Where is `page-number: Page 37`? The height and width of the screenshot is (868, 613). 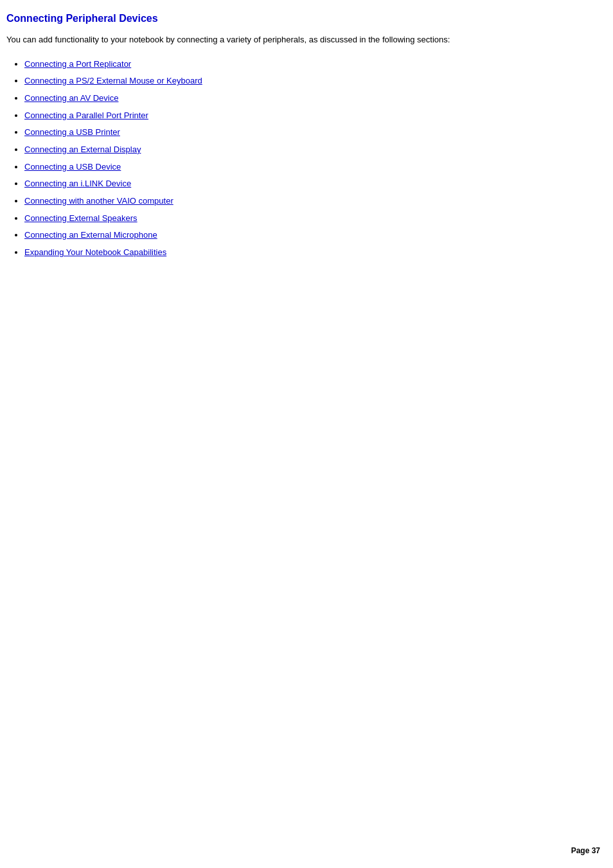
page-number: Page 37 is located at coordinates (586, 851).